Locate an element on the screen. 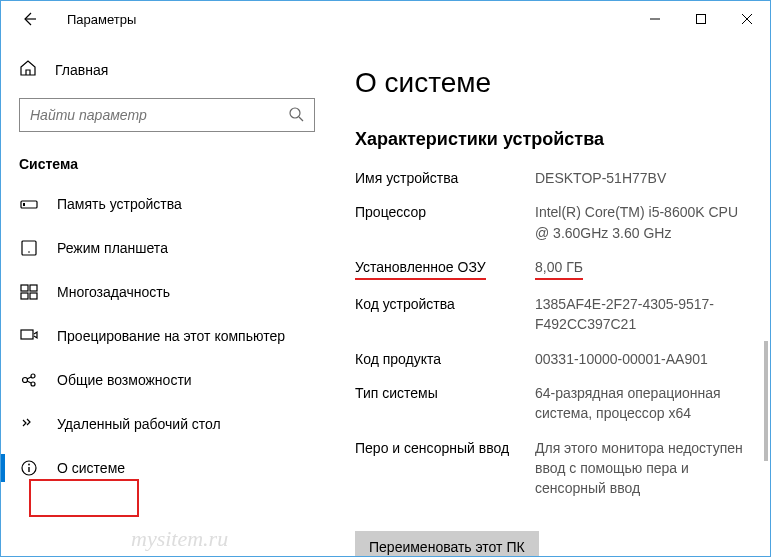  maximize-icon is located at coordinates (701, 19).